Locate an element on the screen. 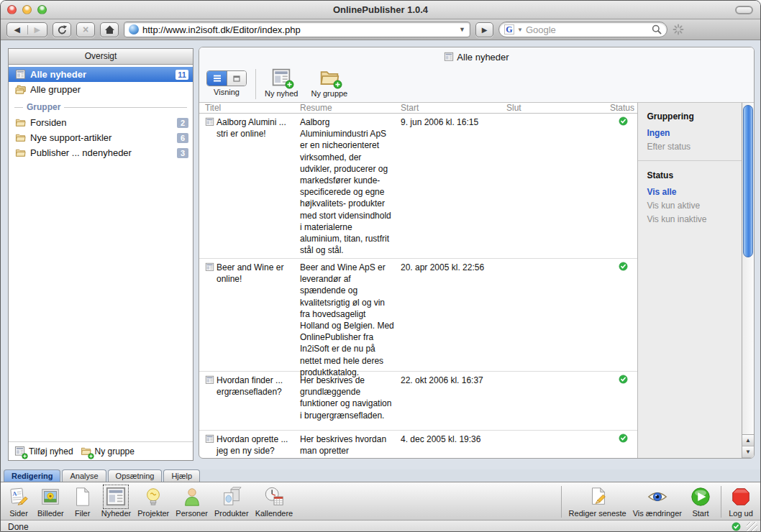 The image size is (761, 532). toolbar-item-personer: Personer is located at coordinates (191, 502).